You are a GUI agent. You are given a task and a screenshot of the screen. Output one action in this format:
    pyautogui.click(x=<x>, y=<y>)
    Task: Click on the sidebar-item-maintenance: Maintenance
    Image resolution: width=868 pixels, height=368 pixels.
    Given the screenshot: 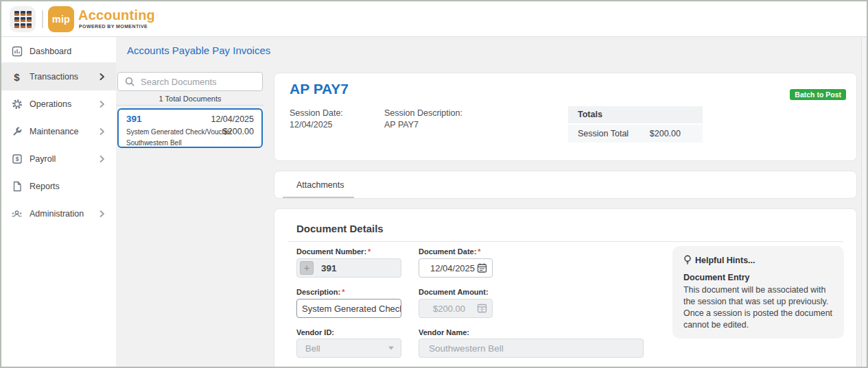 What is the action you would take?
    pyautogui.click(x=59, y=132)
    